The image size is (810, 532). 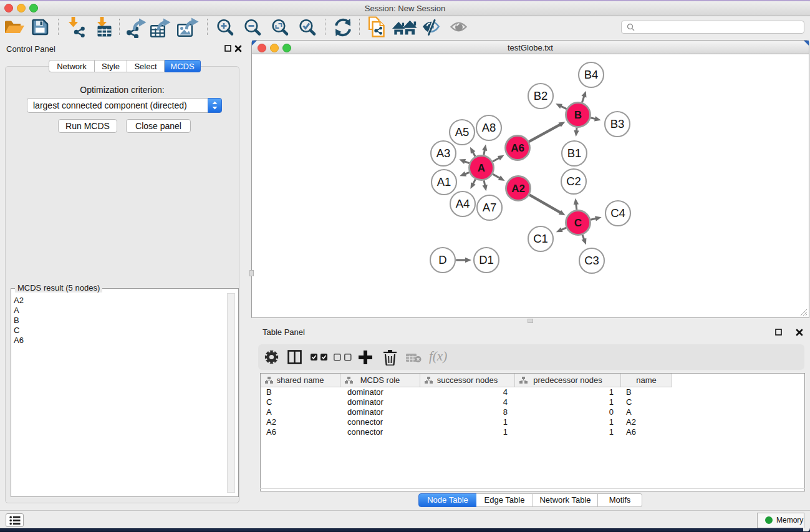 I want to click on svg-text: B, so click(x=578, y=115).